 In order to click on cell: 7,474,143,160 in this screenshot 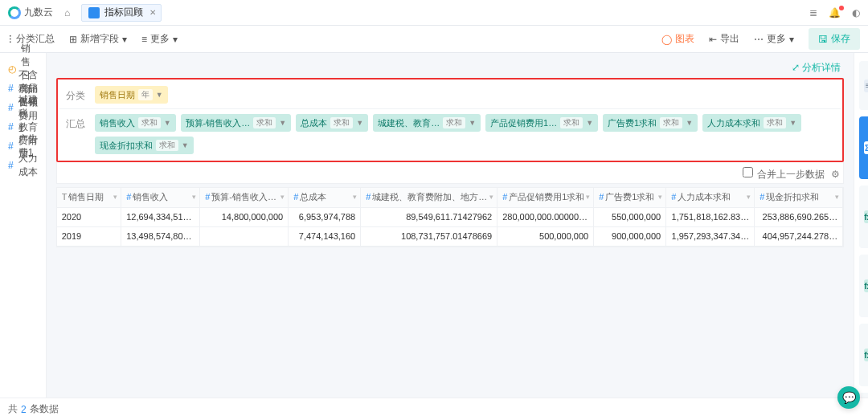, I will do `click(325, 236)`.